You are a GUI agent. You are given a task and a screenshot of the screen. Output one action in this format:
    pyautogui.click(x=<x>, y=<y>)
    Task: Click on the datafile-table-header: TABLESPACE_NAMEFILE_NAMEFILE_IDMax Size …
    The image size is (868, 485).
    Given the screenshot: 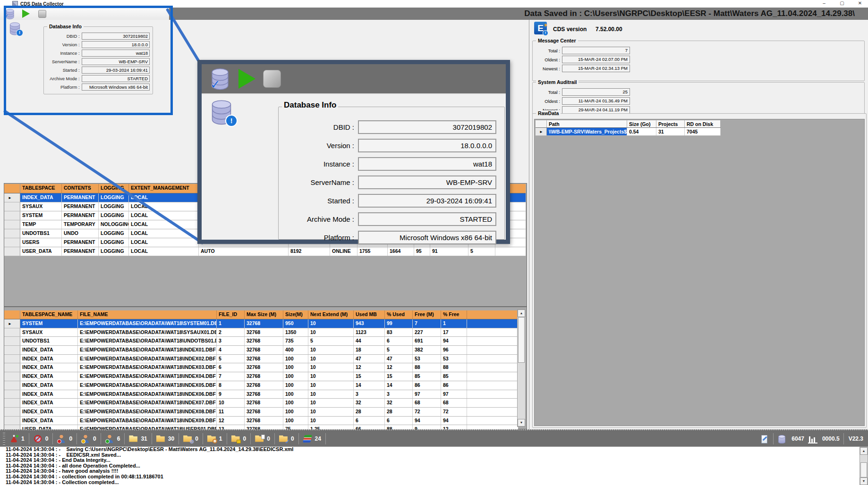 What is the action you would take?
    pyautogui.click(x=261, y=315)
    